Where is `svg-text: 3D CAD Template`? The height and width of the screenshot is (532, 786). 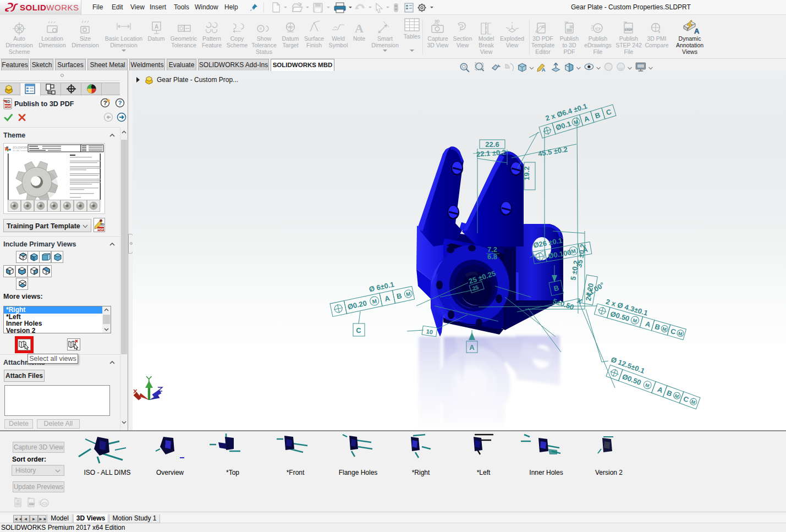 svg-text: 3D CAD Template is located at coordinates (20, 151).